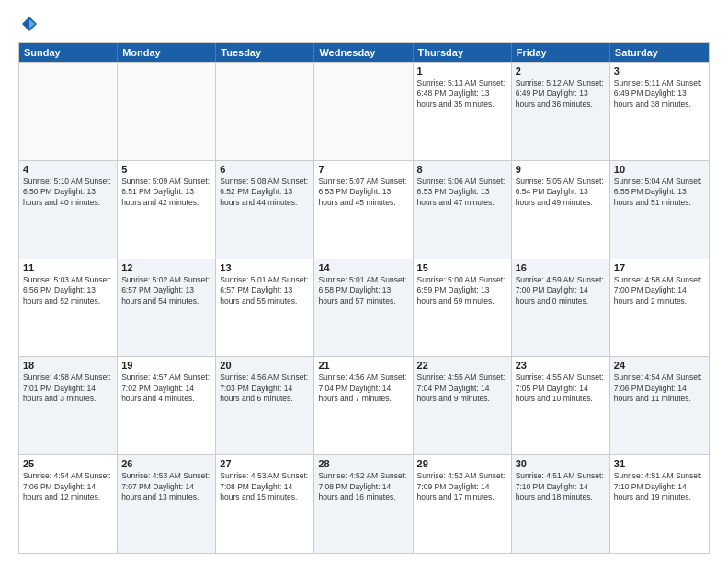 This screenshot has height=563, width=728. Describe the element at coordinates (660, 291) in the screenshot. I see `day-info: Sunrise: 4:58 AM Sunset: 7:00 PM Dayligh…` at that location.